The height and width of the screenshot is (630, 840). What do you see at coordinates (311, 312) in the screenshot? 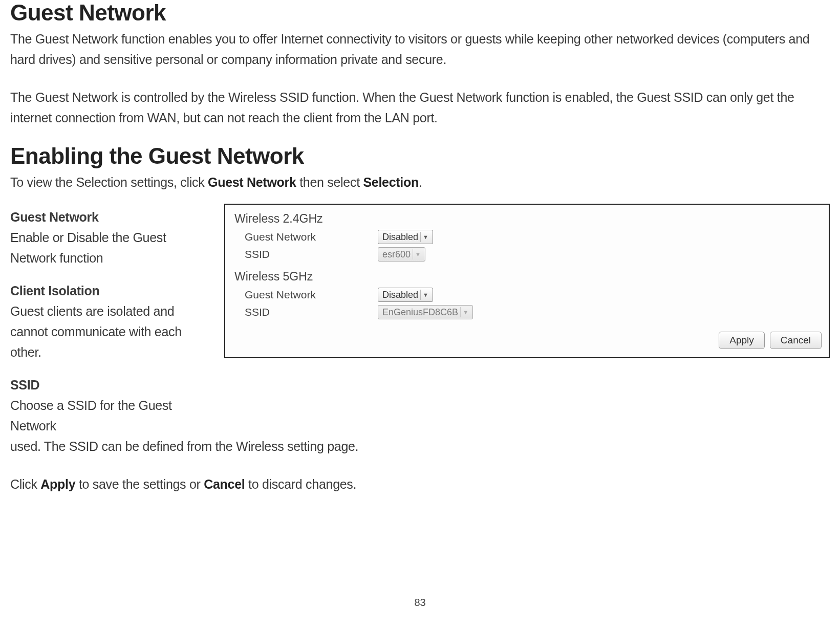
I see `label-ssid-5: SSID` at bounding box center [311, 312].